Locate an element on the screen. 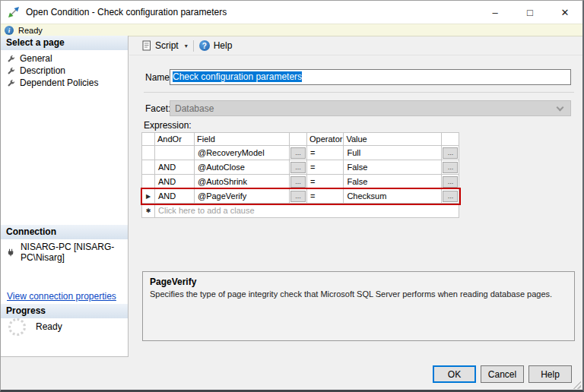 This screenshot has width=584, height=392. sidebar-item-label: Dependent Policies is located at coordinates (59, 83).